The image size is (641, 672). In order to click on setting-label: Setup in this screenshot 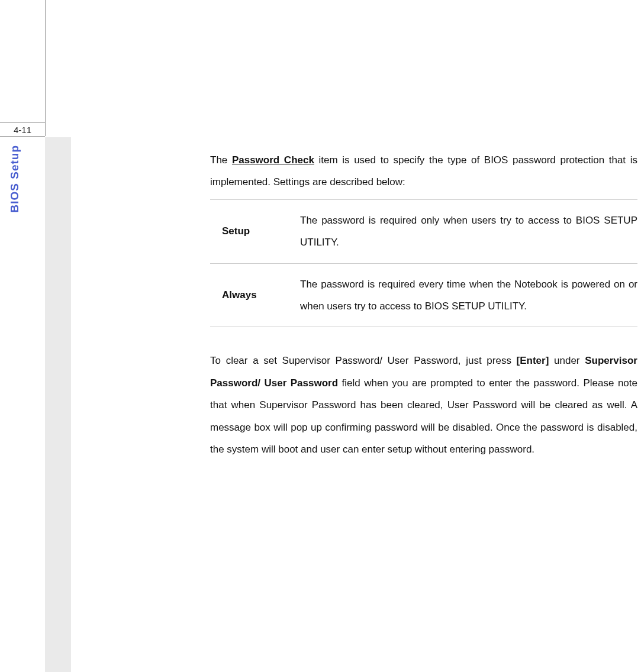, I will do `click(252, 231)`.